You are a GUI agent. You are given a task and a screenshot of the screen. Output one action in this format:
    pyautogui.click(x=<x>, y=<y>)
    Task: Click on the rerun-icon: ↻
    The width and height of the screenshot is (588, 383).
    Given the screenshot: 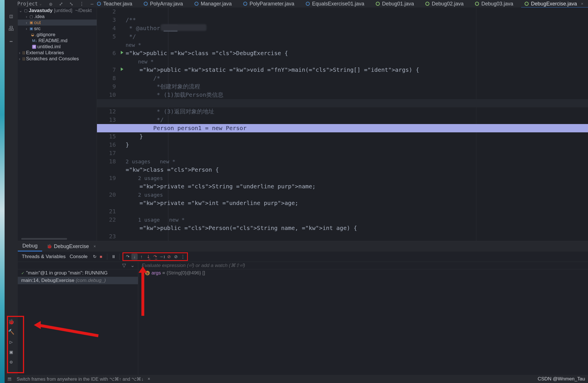 What is the action you would take?
    pyautogui.click(x=95, y=257)
    